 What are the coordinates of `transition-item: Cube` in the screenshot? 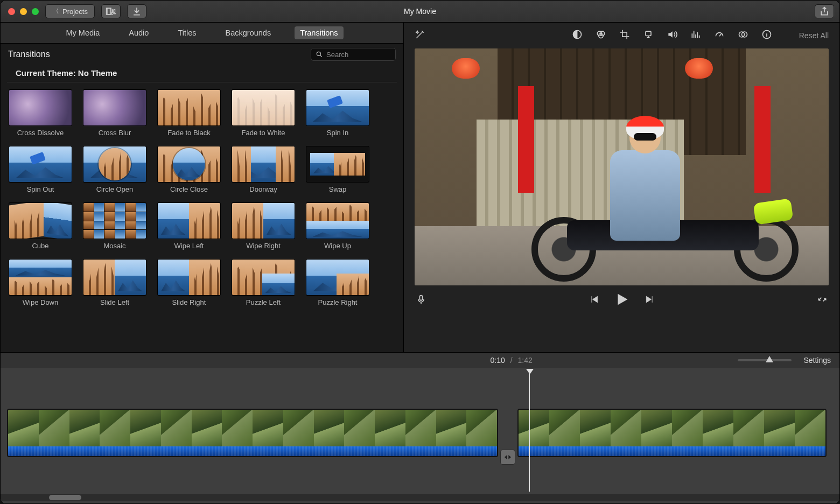 It's located at (40, 226).